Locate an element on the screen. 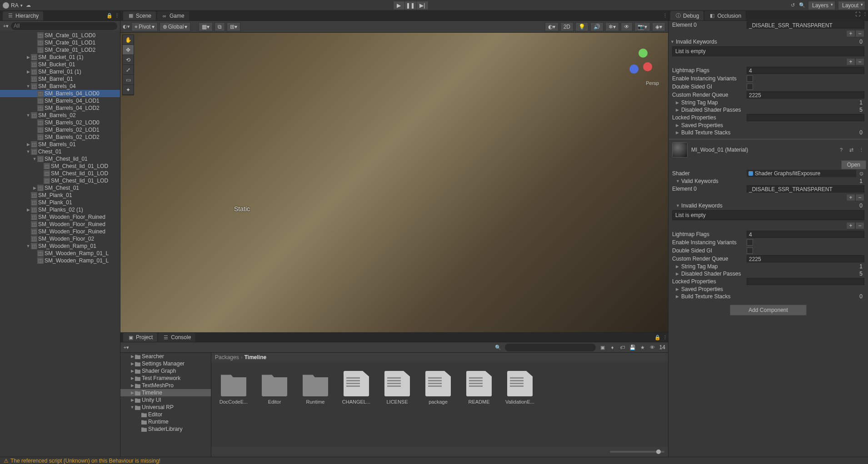 Image resolution: width=868 pixels, height=464 pixels. hierarchy-item: ▼SM_Chest_lid_01 is located at coordinates (60, 159).